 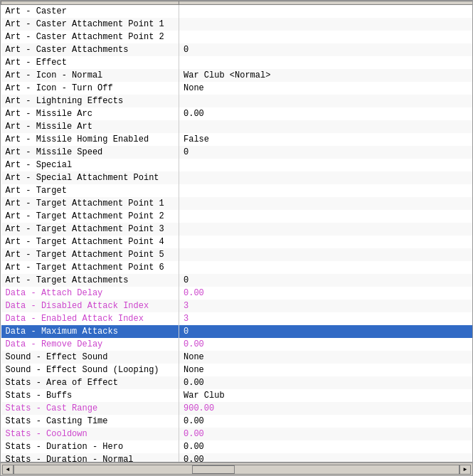 What do you see at coordinates (90, 268) in the screenshot?
I see `row-name: Art - Target Attachment Point 6` at bounding box center [90, 268].